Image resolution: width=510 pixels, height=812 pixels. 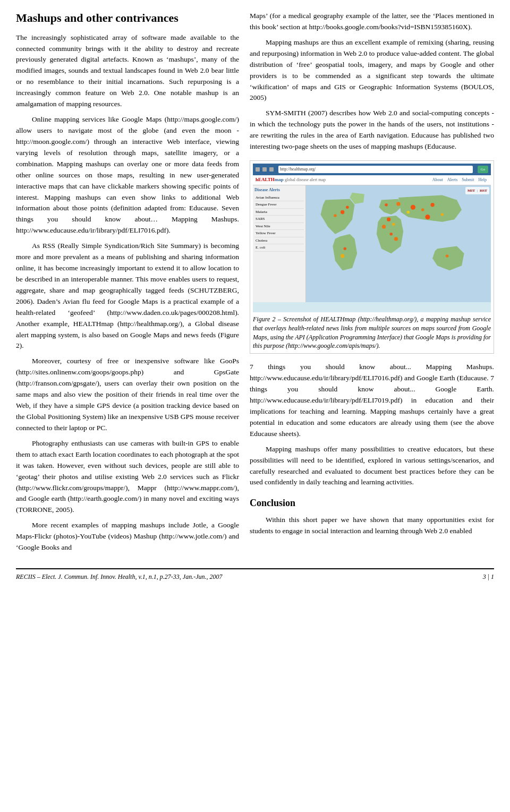 What do you see at coordinates (279, 227) in the screenshot?
I see `sidebar-item-5: West Nile` at bounding box center [279, 227].